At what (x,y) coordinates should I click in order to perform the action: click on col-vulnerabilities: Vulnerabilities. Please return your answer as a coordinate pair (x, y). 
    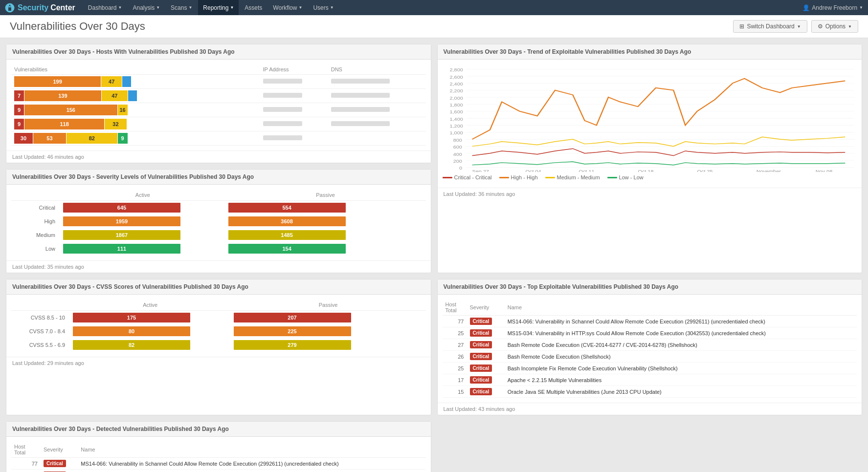
    Looking at the image, I should click on (136, 69).